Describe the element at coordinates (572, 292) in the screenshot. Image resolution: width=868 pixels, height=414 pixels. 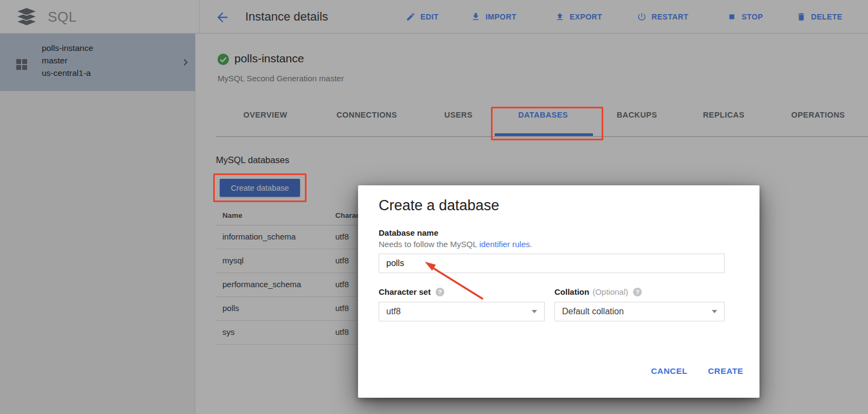
I see `collation-label-text: Collation` at that location.